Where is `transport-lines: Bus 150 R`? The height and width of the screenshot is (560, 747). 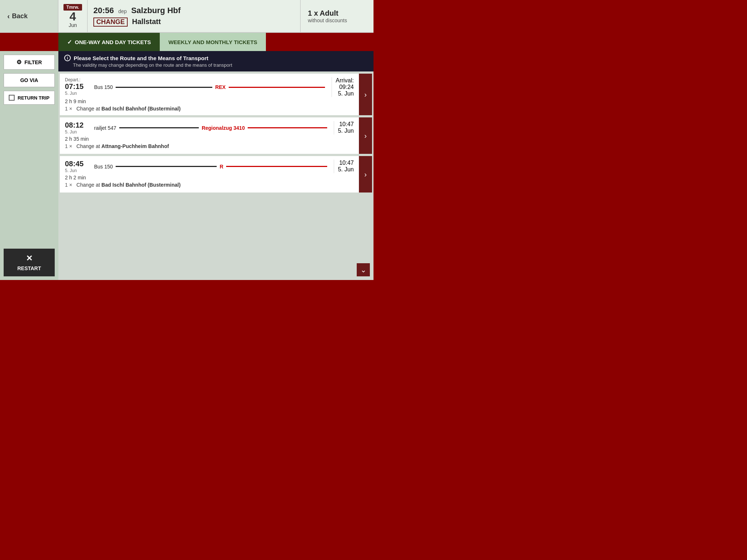 transport-lines: Bus 150 R is located at coordinates (211, 166).